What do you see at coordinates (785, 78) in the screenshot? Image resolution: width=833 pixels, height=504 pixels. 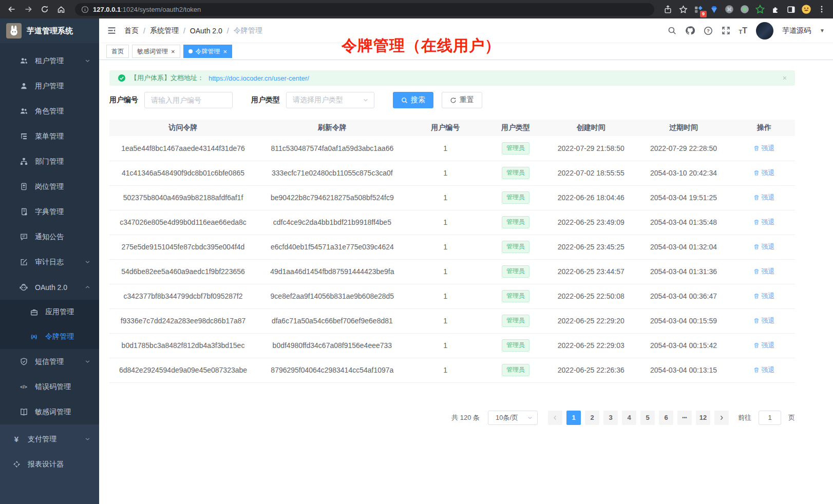 I see `alert-close-icon: ×` at bounding box center [785, 78].